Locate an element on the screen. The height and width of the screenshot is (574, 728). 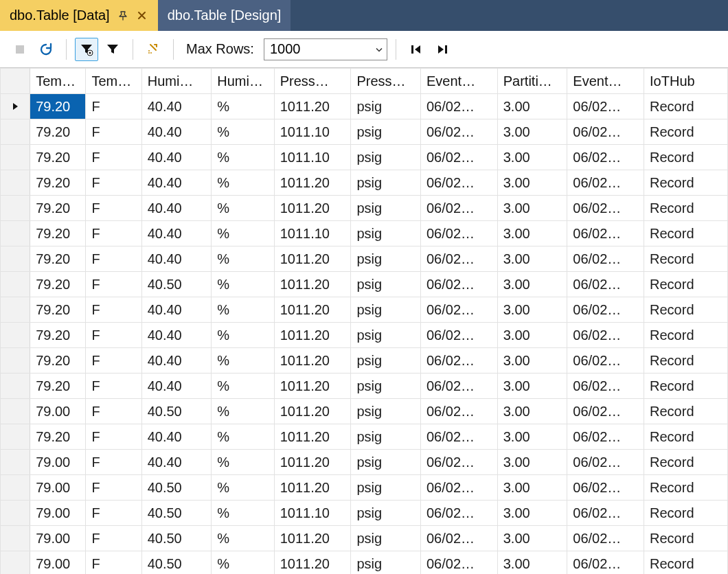
filter-settings-button is located at coordinates (87, 49).